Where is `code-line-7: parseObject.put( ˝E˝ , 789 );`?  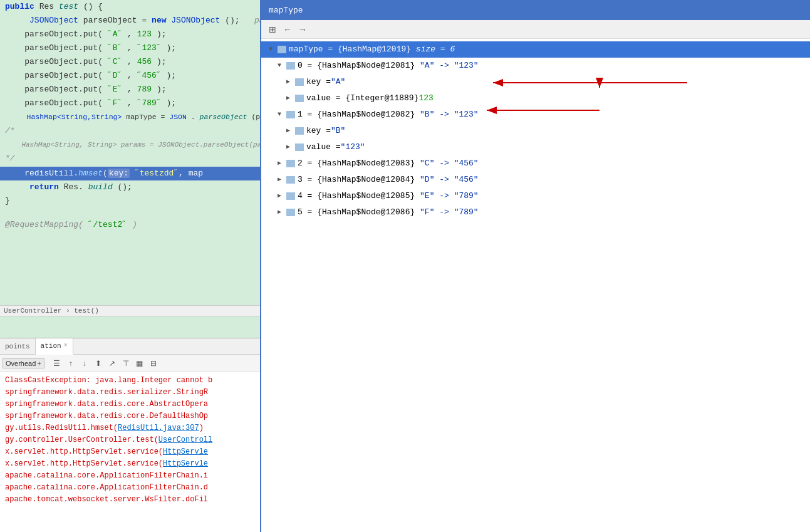 code-line-7: parseObject.put( ˝E˝ , 789 ); is located at coordinates (130, 90).